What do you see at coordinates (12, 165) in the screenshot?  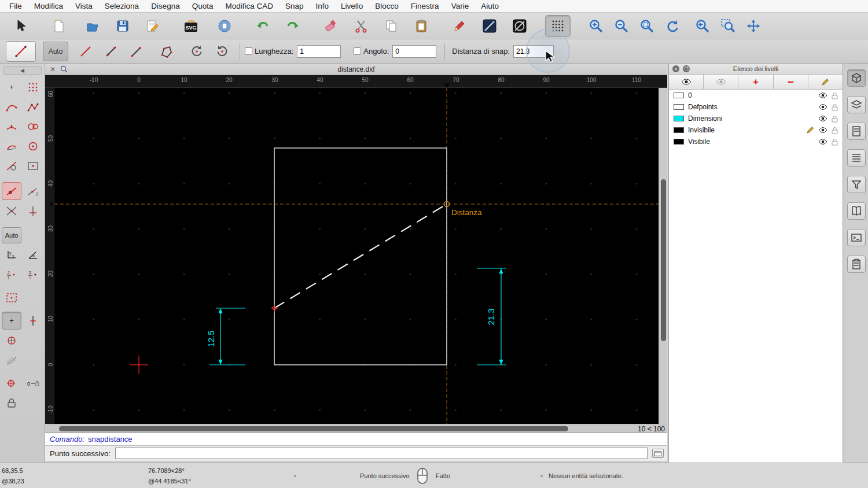 I see `tangent-line-tool-button` at bounding box center [12, 165].